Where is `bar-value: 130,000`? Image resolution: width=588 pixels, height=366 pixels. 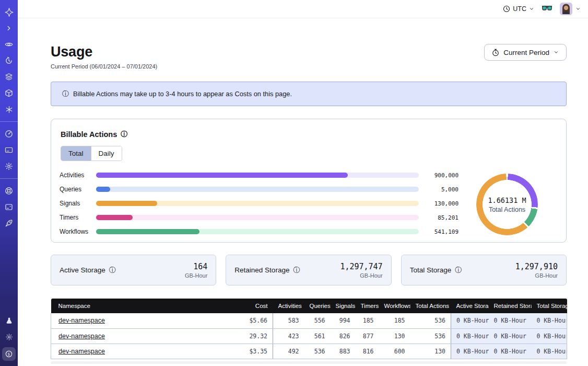
bar-value: 130,000 is located at coordinates (439, 204).